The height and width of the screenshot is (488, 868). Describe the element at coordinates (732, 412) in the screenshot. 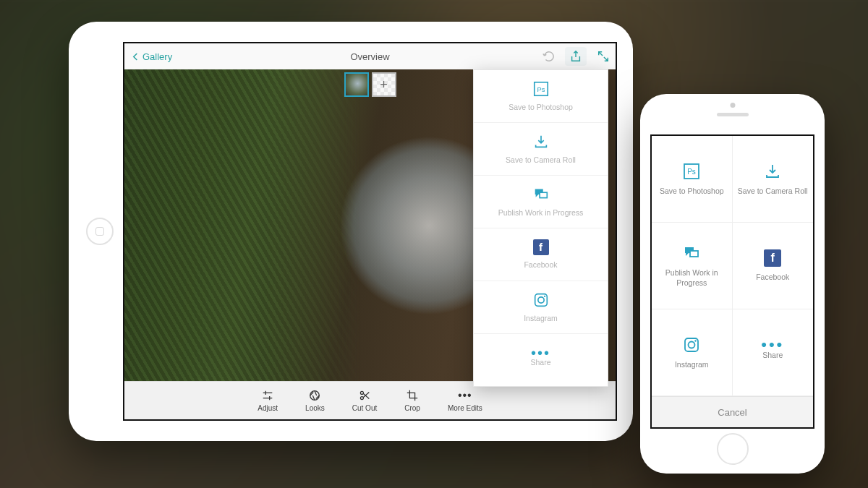

I see `cancel-label: Cancel` at that location.